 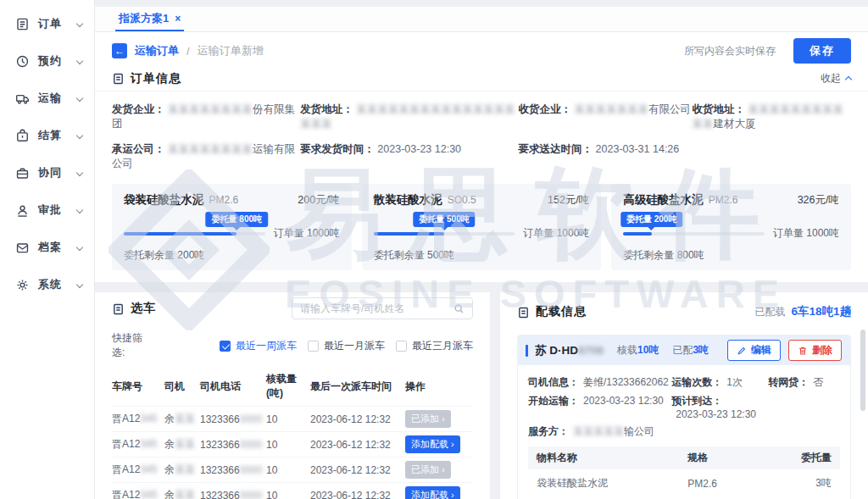 I want to click on tab-close-icon: ×, so click(x=178, y=19).